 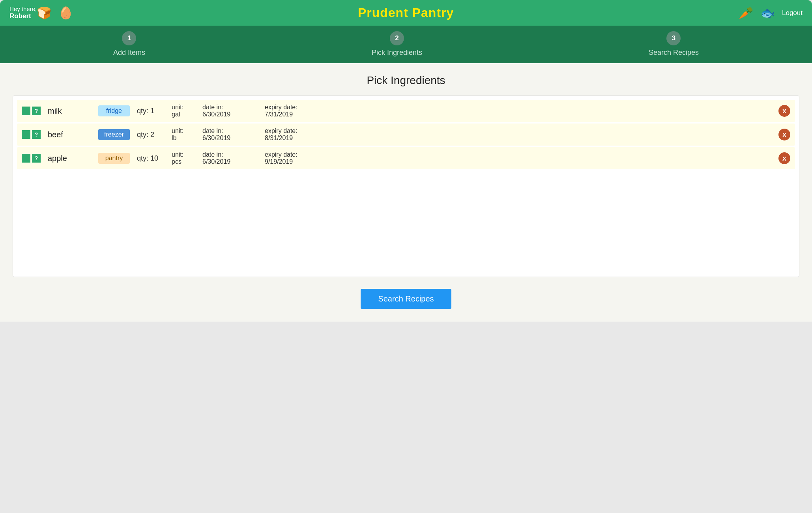 I want to click on item-name-2: apple, so click(x=69, y=159).